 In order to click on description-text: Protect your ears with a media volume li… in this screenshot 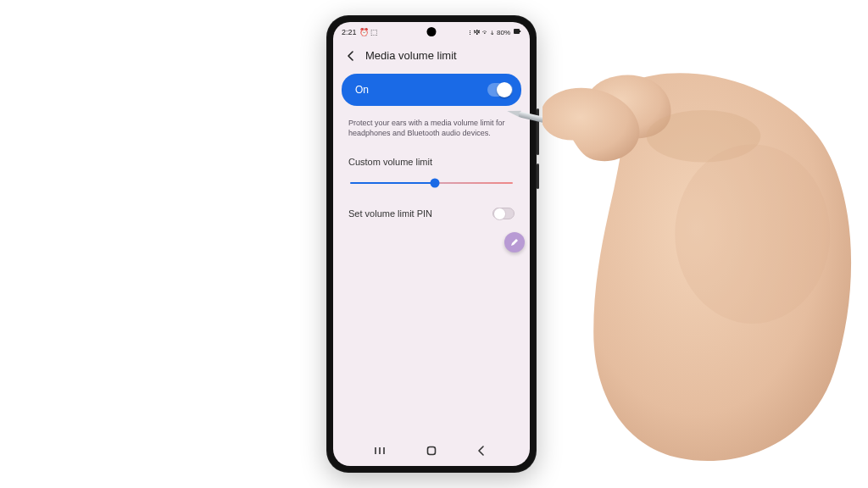, I will do `click(431, 129)`.